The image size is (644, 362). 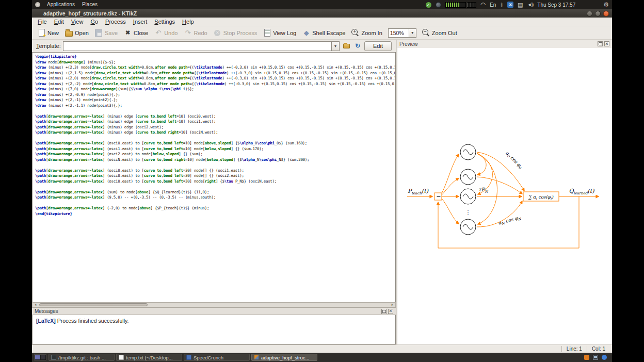 I want to click on alphaN-cos-label: αN cos φN, so click(x=510, y=221).